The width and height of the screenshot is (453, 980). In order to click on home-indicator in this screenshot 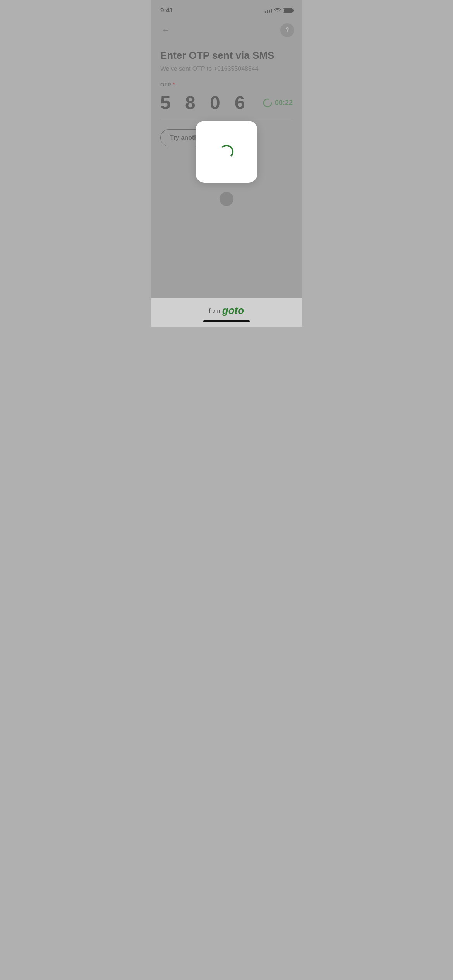, I will do `click(226, 321)`.